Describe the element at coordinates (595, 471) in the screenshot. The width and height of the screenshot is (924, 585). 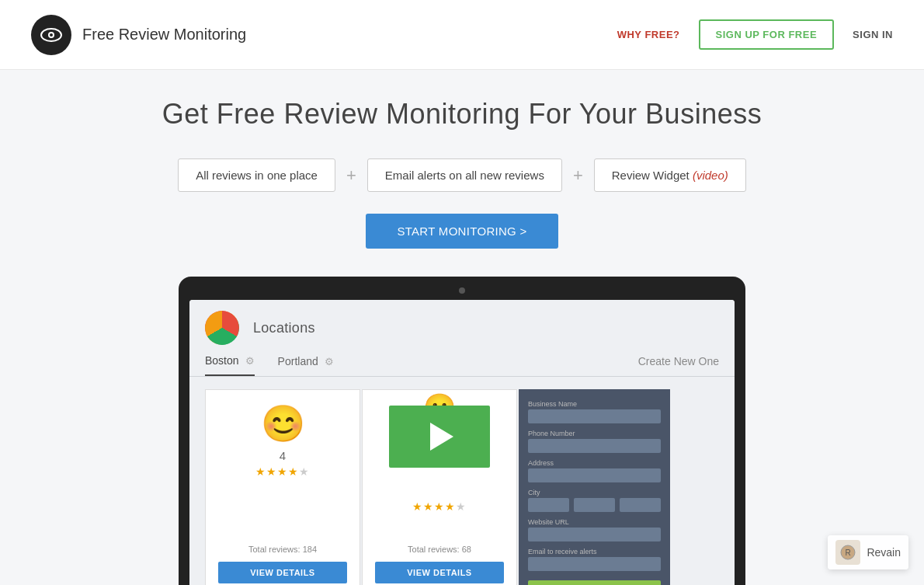
I see `form-field-address: Address` at that location.